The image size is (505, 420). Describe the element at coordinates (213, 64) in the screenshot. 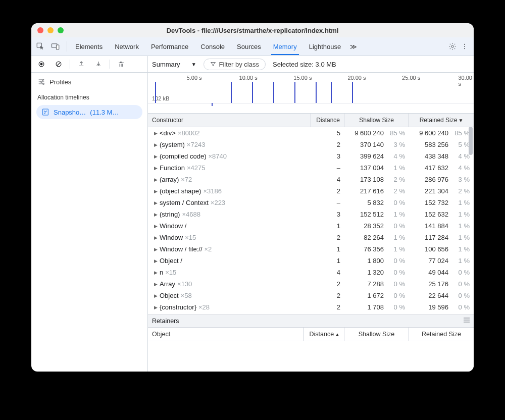

I see `filter-icon` at that location.